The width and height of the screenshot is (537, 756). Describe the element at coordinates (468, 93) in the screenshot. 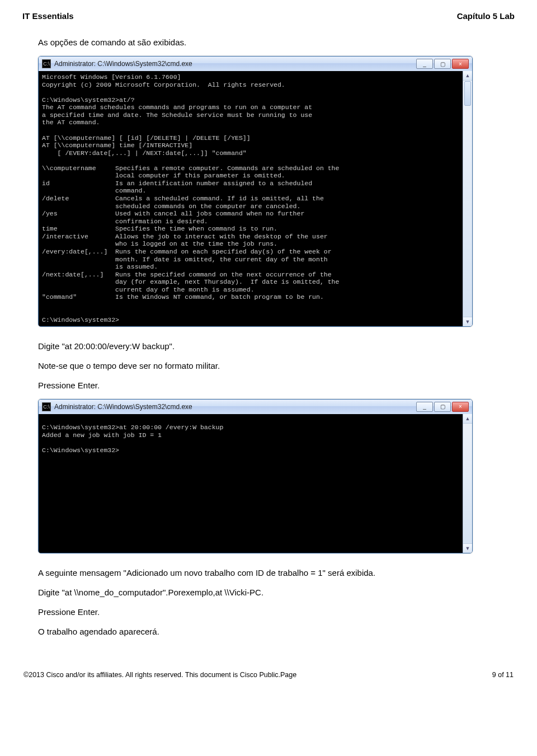

I see `scroll-thumb` at that location.